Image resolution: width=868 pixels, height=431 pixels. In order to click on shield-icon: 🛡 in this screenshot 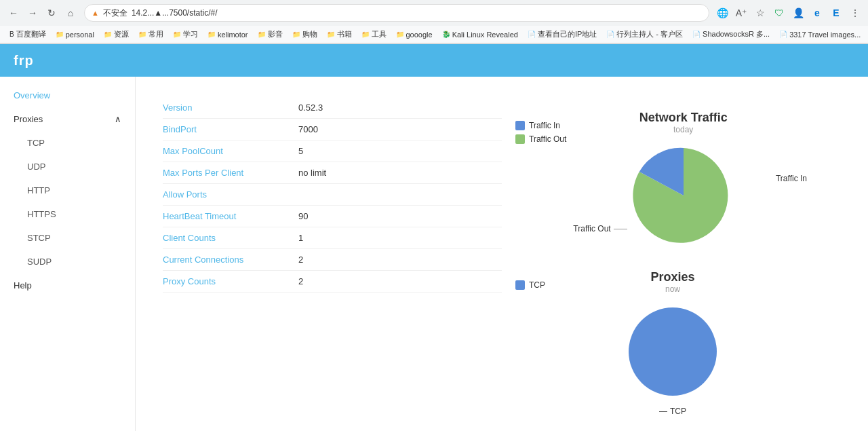, I will do `click(779, 13)`.